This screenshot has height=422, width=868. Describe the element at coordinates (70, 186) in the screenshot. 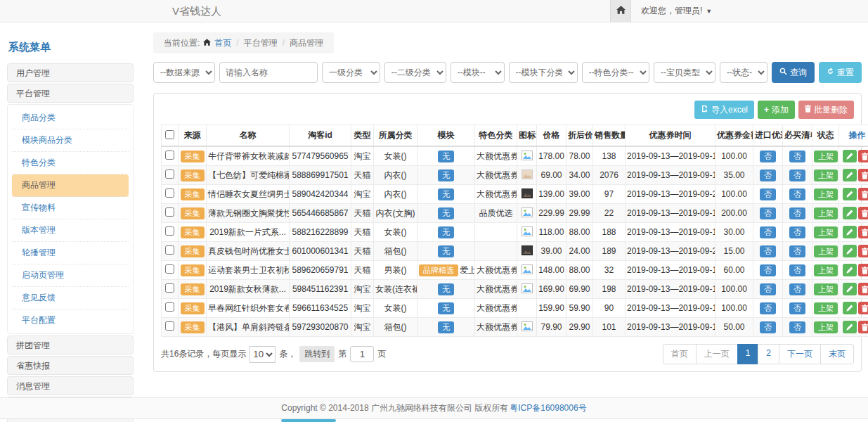

I see `sidebar-item-active: 商品管理` at that location.